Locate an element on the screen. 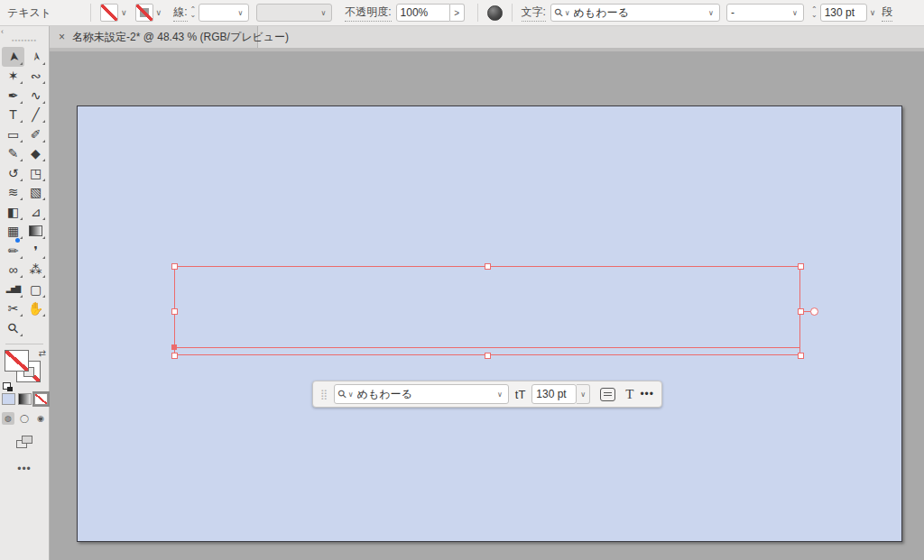 The image size is (924, 560). character-label: 文字: is located at coordinates (534, 13).